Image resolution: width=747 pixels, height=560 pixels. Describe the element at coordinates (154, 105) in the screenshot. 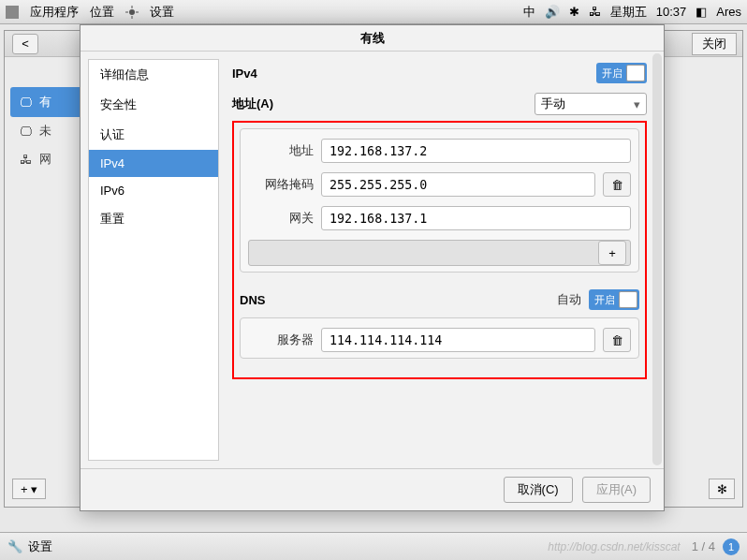

I see `sidebar-item-security: 安全性` at that location.